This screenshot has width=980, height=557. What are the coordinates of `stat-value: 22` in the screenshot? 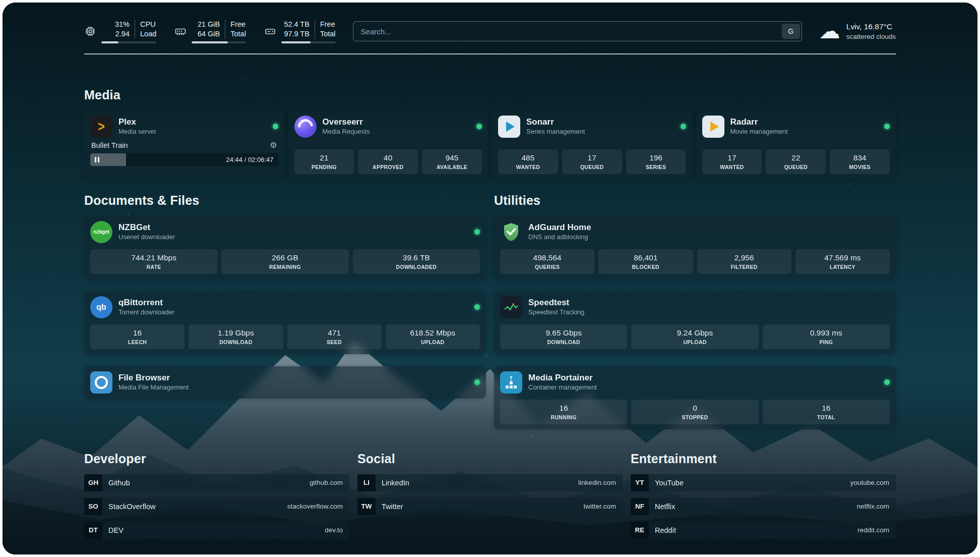 It's located at (795, 158).